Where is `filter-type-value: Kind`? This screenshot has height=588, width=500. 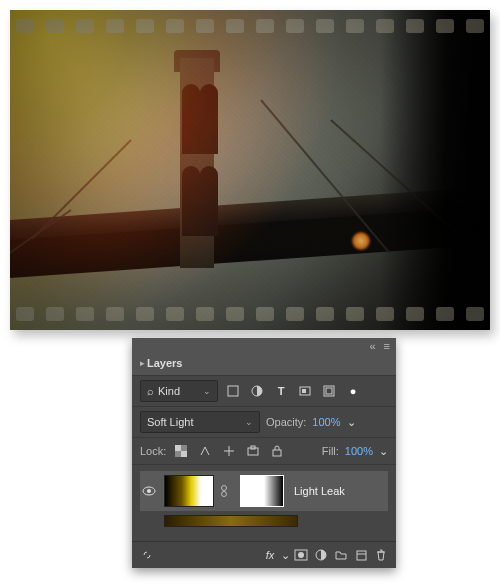 filter-type-value: Kind is located at coordinates (169, 391).